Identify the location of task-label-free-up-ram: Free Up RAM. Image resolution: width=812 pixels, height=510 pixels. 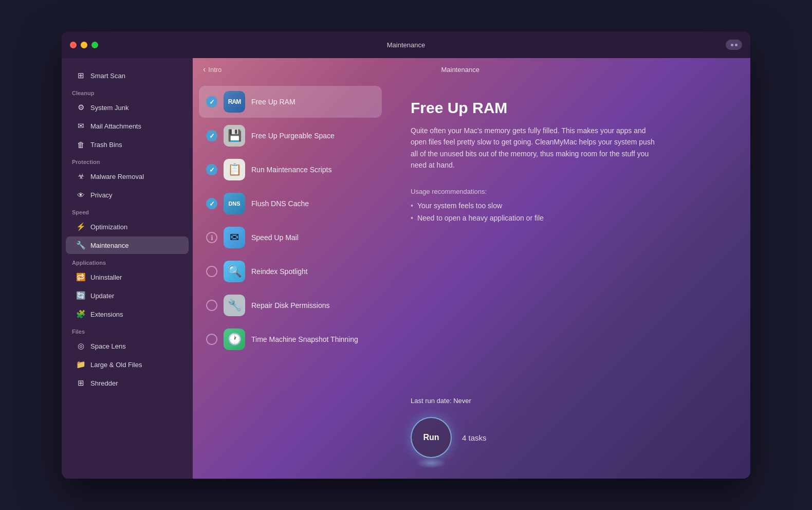
(273, 102).